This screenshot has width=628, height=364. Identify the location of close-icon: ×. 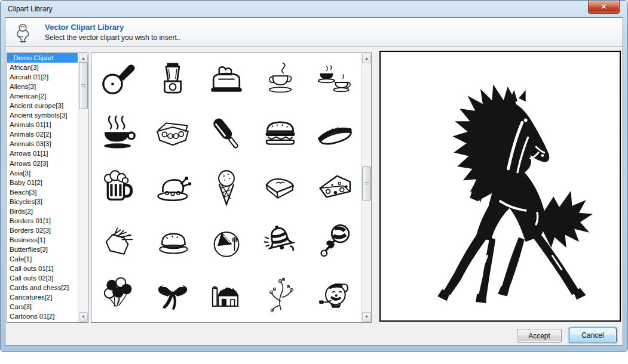
(604, 6).